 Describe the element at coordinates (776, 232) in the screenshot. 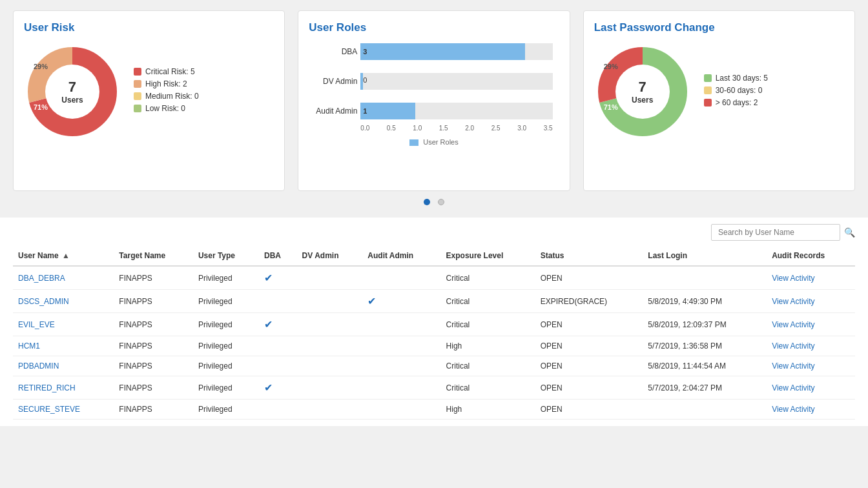

I see `search-input` at that location.